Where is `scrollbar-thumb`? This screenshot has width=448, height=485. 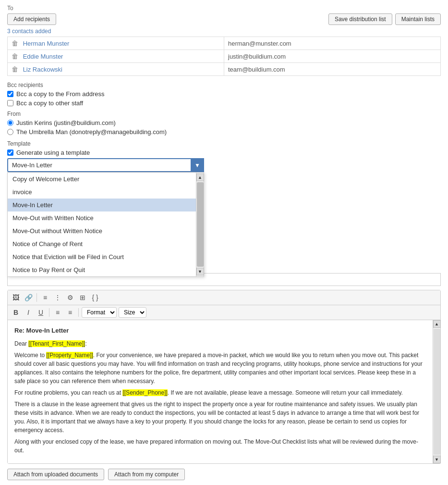 scrollbar-thumb is located at coordinates (200, 224).